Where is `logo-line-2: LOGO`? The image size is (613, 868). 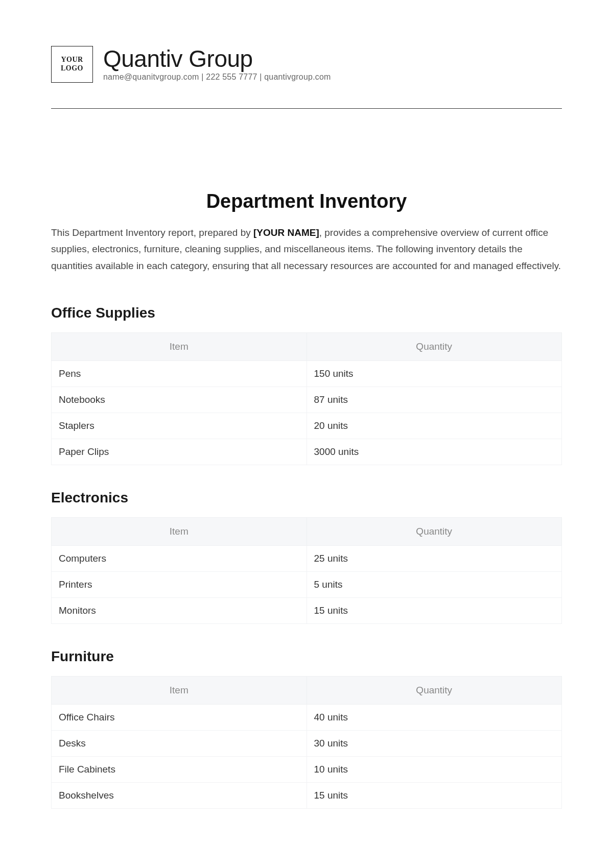
logo-line-2: LOGO is located at coordinates (72, 68).